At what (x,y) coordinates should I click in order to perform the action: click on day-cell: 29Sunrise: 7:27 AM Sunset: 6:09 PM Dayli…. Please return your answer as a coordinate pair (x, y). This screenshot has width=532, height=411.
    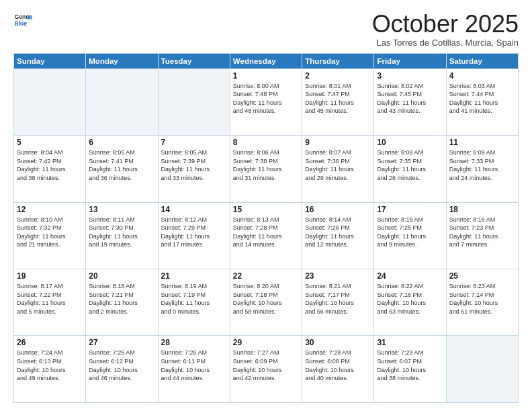
    Looking at the image, I should click on (266, 369).